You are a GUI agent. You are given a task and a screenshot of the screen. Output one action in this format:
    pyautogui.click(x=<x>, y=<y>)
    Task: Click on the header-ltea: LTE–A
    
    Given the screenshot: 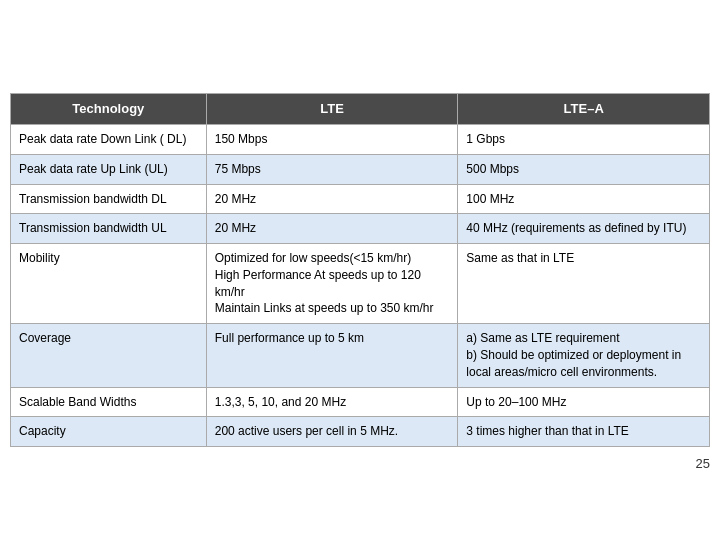 What is the action you would take?
    pyautogui.click(x=584, y=108)
    